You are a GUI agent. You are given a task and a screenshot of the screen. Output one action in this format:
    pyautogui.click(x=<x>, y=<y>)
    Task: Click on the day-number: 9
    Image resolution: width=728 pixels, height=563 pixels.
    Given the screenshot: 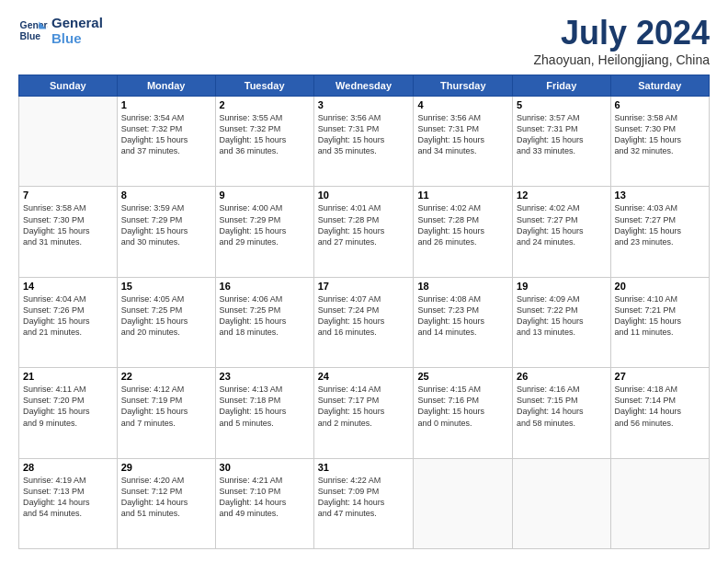 What is the action you would take?
    pyautogui.click(x=265, y=195)
    